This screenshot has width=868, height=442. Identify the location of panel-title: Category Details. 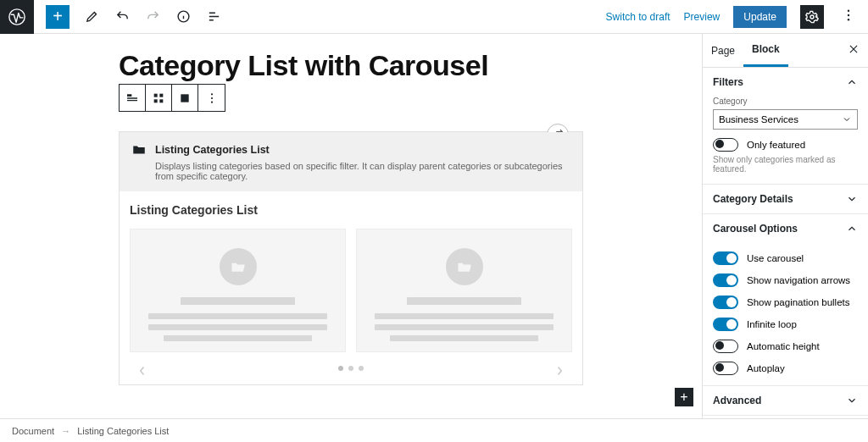
(753, 199).